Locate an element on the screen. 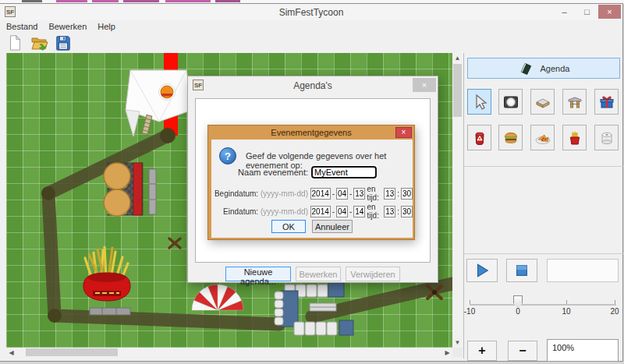 Image resolution: width=624 pixels, height=364 pixels. slider-label: -10 is located at coordinates (470, 312).